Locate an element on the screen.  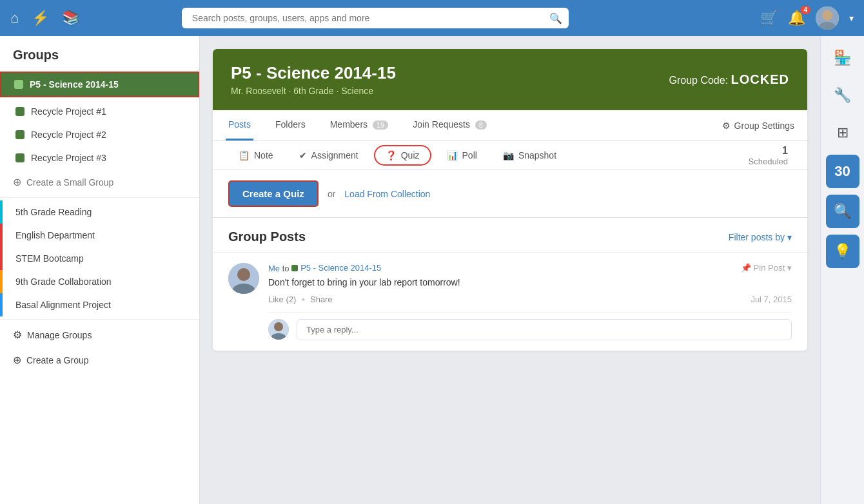
tab-posts: Posts is located at coordinates (240, 125).